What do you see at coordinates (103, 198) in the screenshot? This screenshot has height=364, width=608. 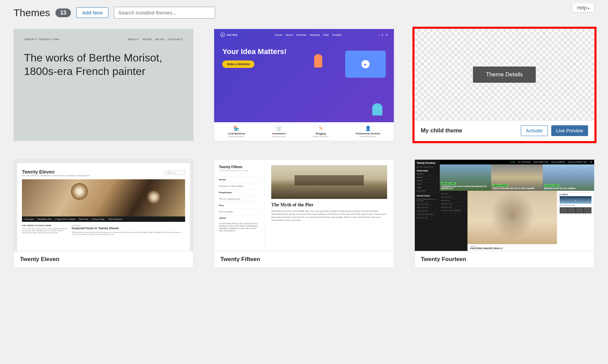 I see `preview-header-image` at bounding box center [103, 198].